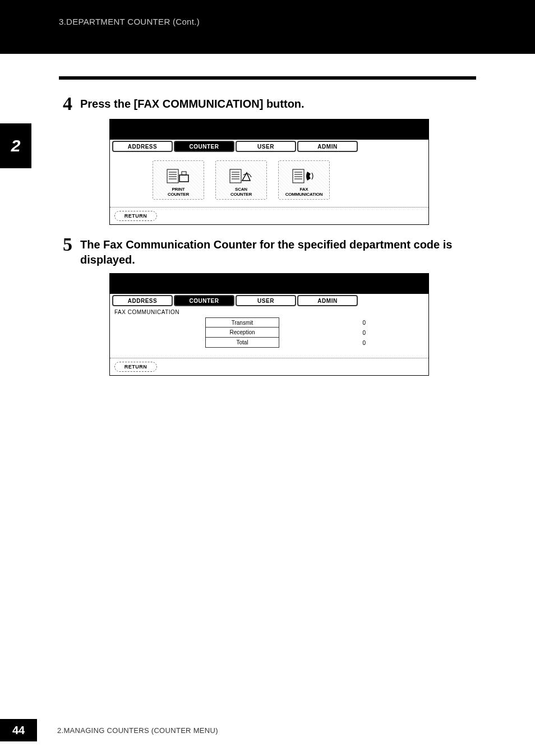 The height and width of the screenshot is (756, 535). Describe the element at coordinates (242, 333) in the screenshot. I see `row-label-reception: Reception` at that location.